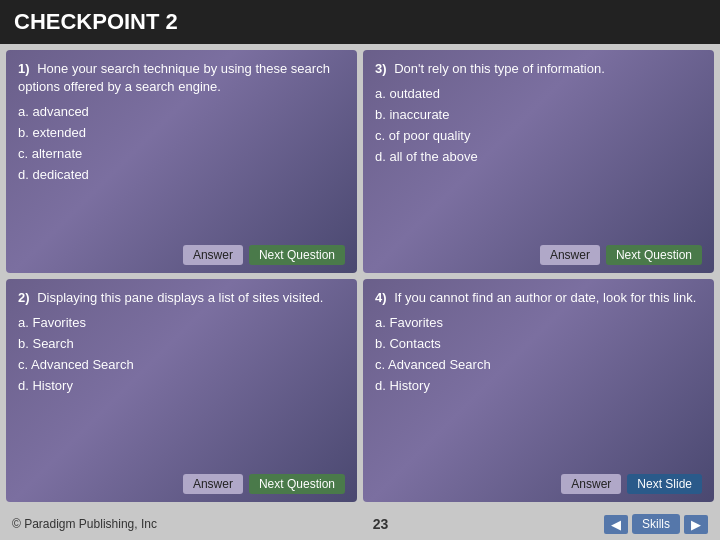  What do you see at coordinates (538, 136) in the screenshot?
I see `list-item: c. of poor quality` at bounding box center [538, 136].